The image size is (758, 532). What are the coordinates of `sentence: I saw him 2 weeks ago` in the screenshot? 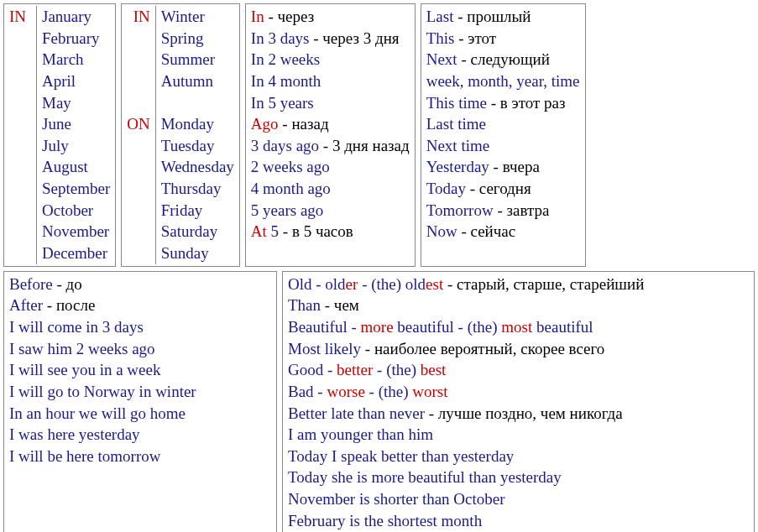 It's located at (140, 349).